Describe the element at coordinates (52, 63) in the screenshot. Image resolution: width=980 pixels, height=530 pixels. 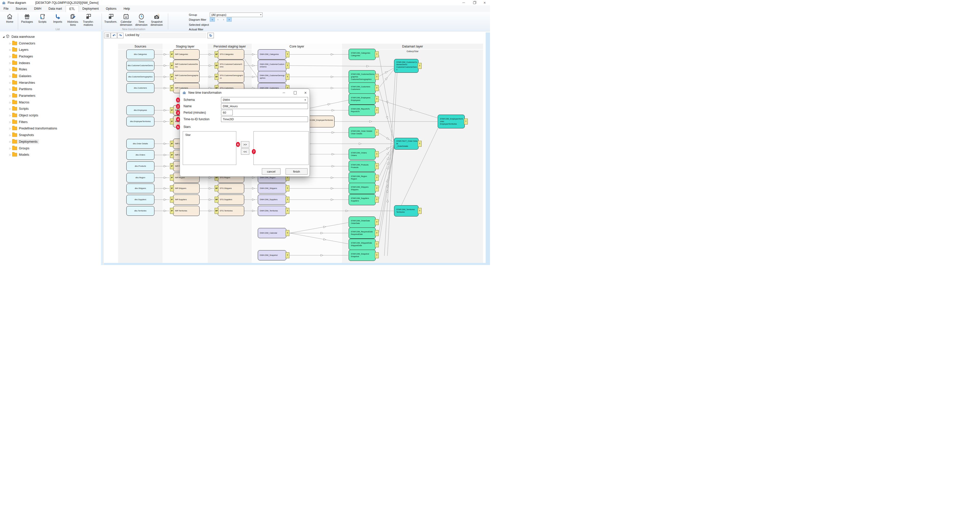
I see `sidebar-item-indexes: ▷Indexes` at that location.